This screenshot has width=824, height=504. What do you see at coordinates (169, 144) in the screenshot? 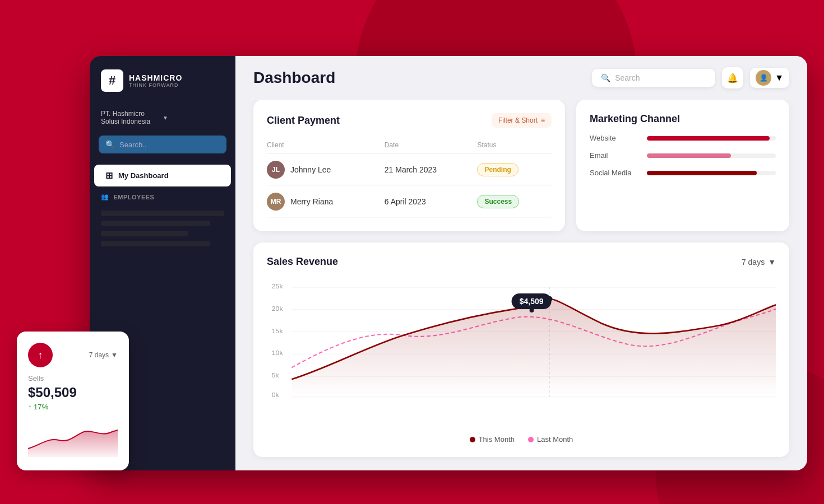
I see `sidebar-search-input` at bounding box center [169, 144].